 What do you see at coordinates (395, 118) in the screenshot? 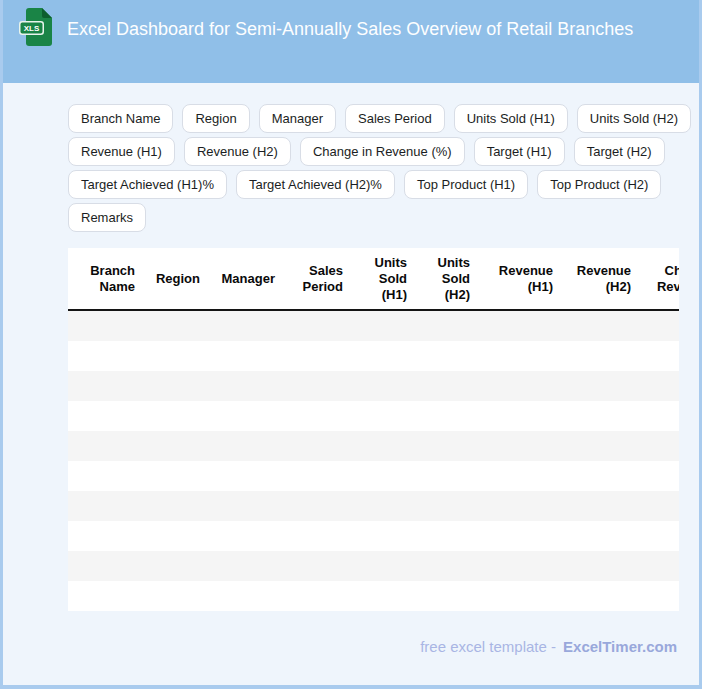
I see `chip-sales-period: Sales Period` at bounding box center [395, 118].